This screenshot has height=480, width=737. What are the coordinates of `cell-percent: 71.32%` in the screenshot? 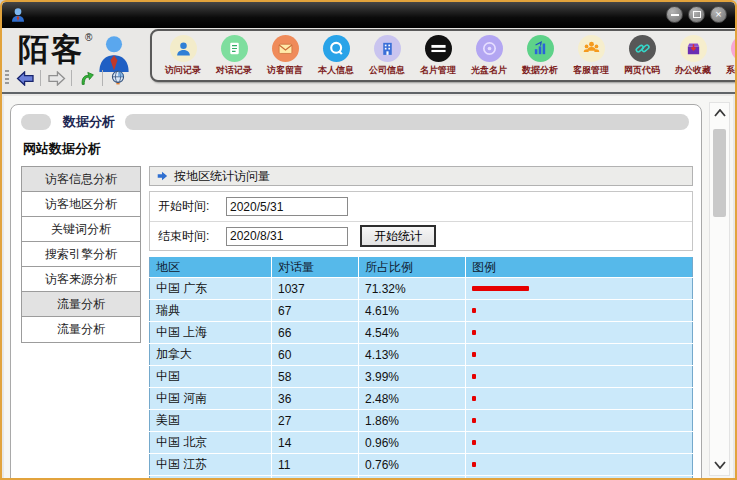 It's located at (412, 289).